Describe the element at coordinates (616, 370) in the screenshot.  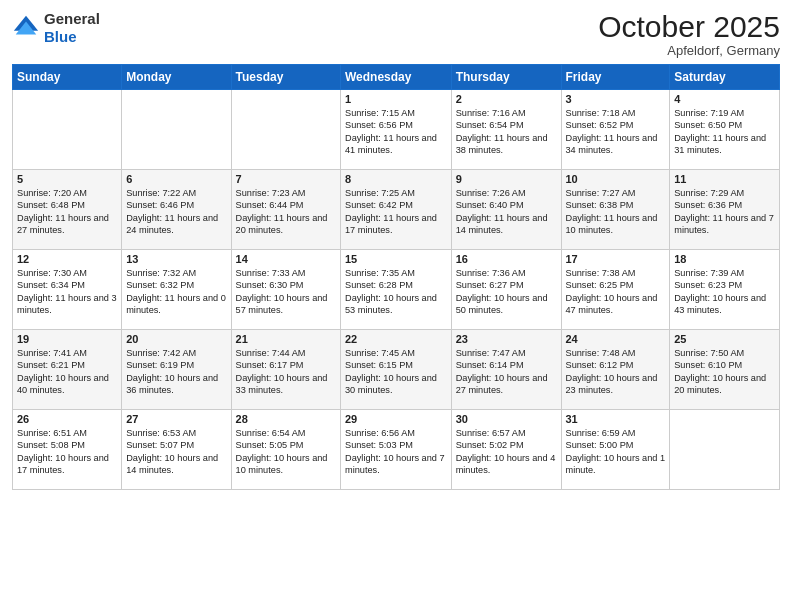
I see `calendar-cell: 24Sunrise: 7:48 AM Sunset: 6:12 PM Dayli…` at that location.